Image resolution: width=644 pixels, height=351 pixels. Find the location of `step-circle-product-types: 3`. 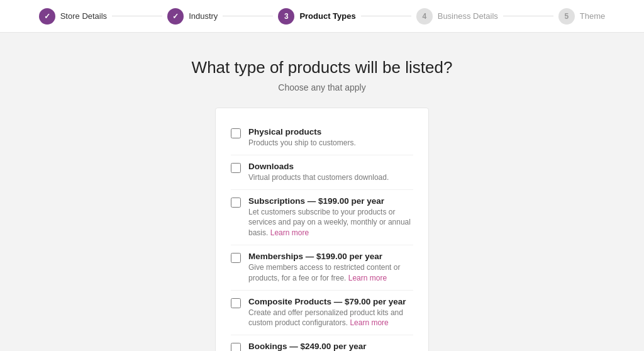

step-circle-product-types: 3 is located at coordinates (286, 16).